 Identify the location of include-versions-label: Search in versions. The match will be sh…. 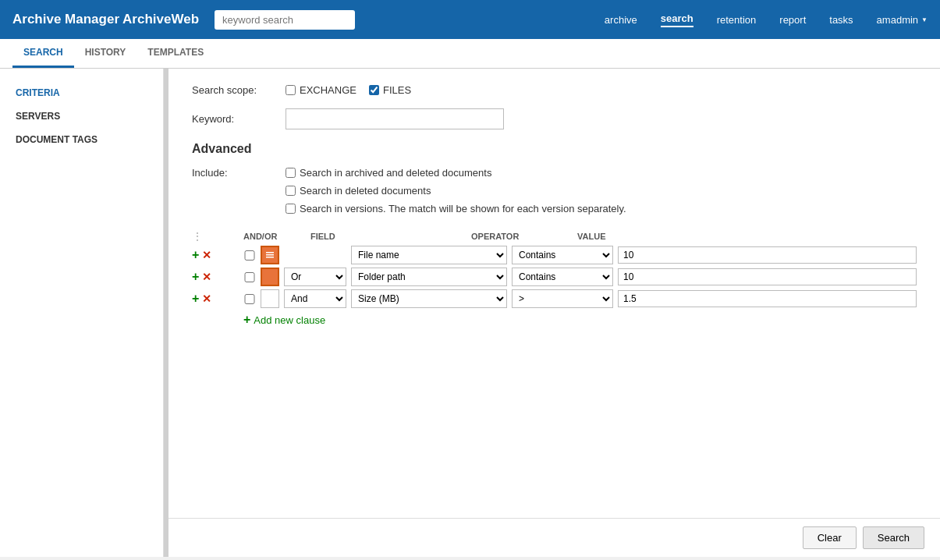
(456, 209).